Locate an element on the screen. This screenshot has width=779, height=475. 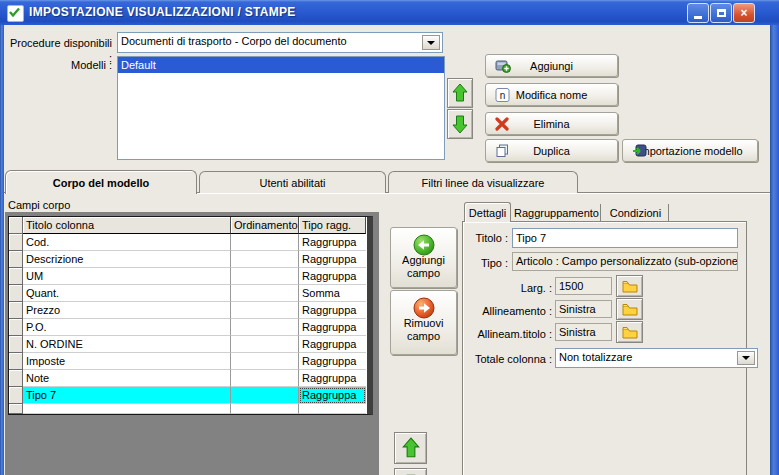
row-move-up-button is located at coordinates (410, 448).